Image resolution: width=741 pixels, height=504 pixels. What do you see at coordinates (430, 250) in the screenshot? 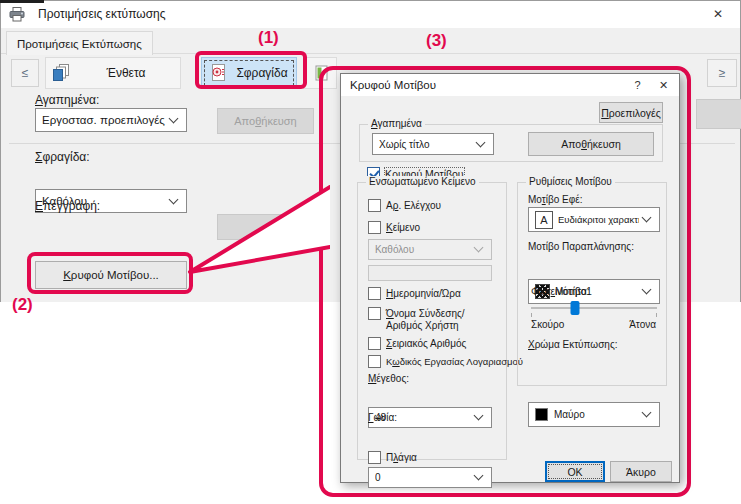
I see `text-preset-select: Καθόλου` at bounding box center [430, 250].